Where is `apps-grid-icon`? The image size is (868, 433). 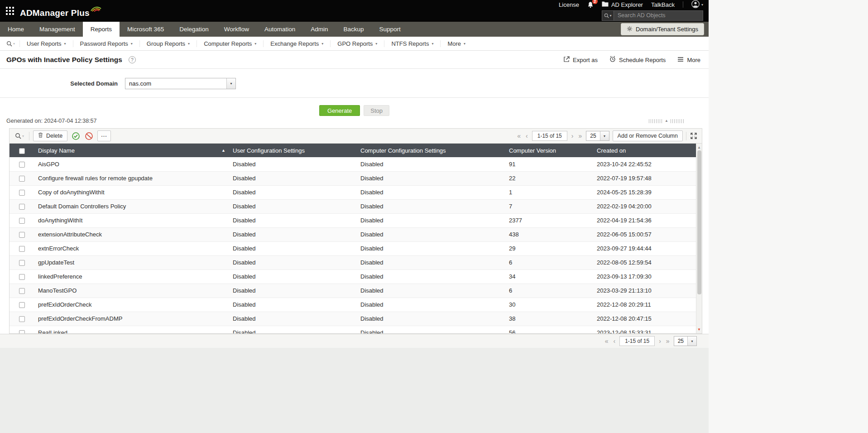
apps-grid-icon is located at coordinates (10, 11).